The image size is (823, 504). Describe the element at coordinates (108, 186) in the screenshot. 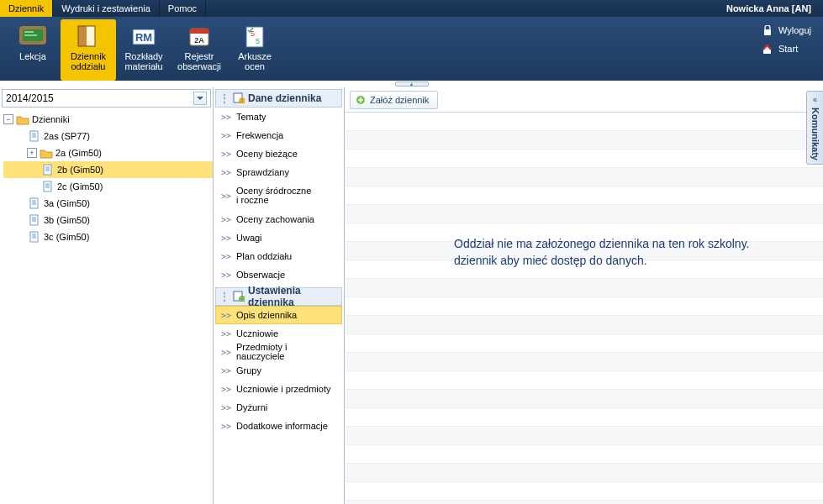

I see `tree-item: 2c (Gim50)` at that location.